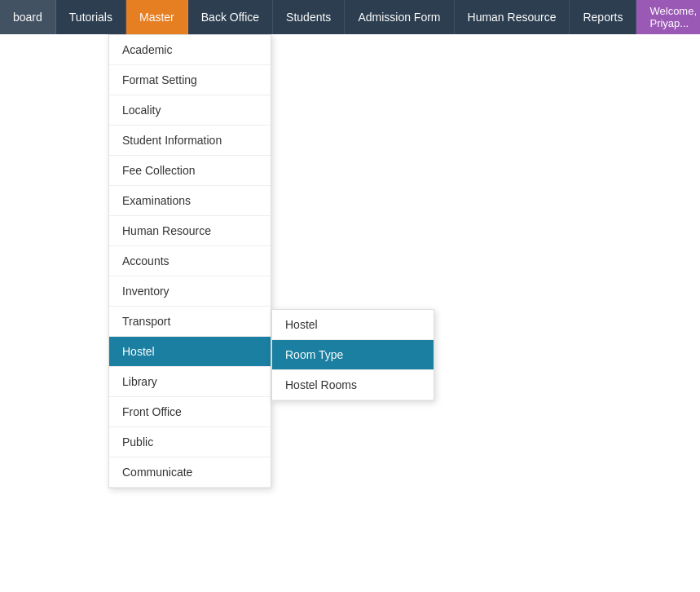 Image resolution: width=700 pixels, height=592 pixels. Describe the element at coordinates (190, 201) in the screenshot. I see `dropdown-item-examinations: Examinations` at that location.